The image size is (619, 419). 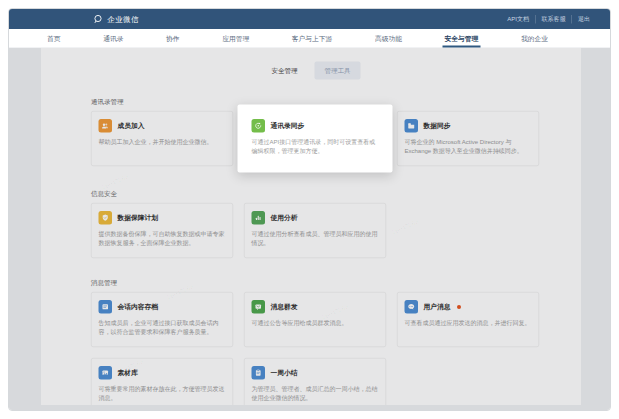 I want to click on card-desc: 可查看成员通过应用发送的消息，并进行回复。, so click(x=468, y=322).